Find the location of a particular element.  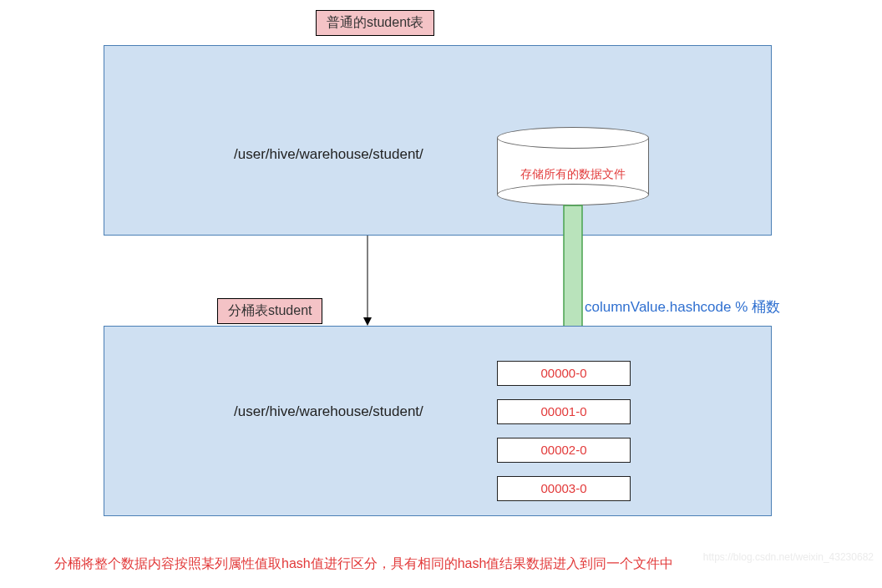

cylinder-label: 存储所有的数据文件 is located at coordinates (573, 175).